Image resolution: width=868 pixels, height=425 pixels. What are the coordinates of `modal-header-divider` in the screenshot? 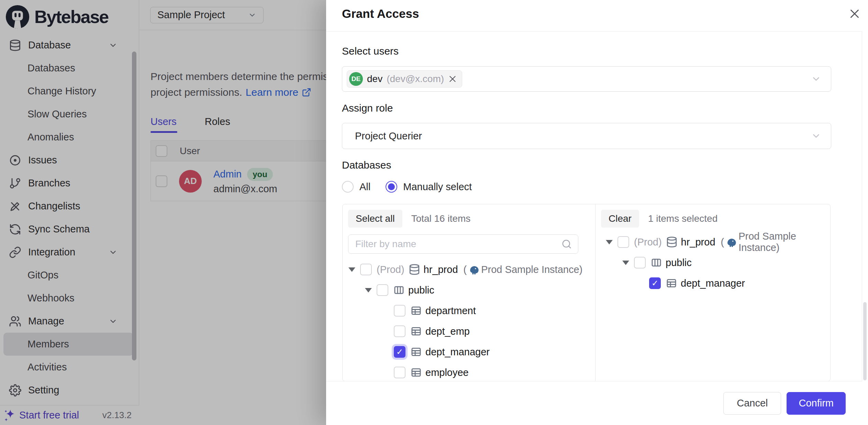 It's located at (594, 32).